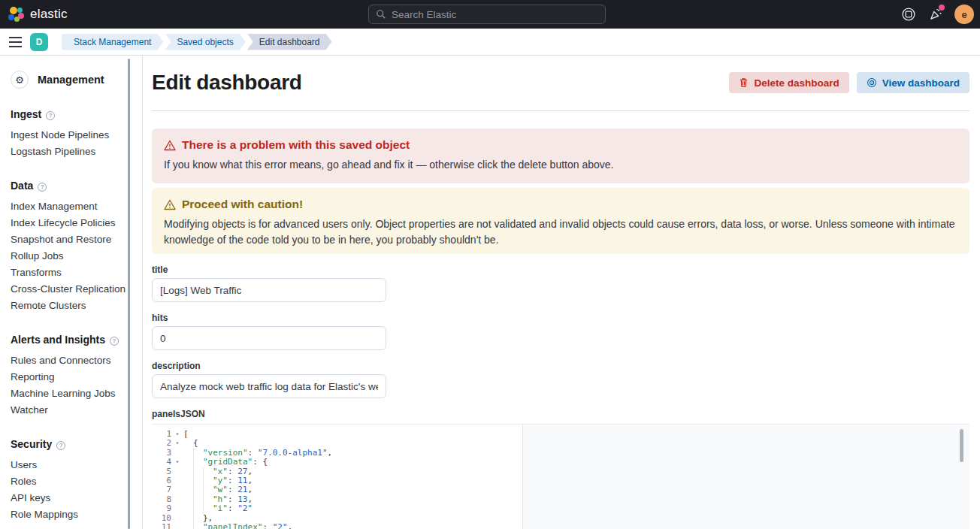 The image size is (980, 529). I want to click on line-number: 2, so click(162, 443).